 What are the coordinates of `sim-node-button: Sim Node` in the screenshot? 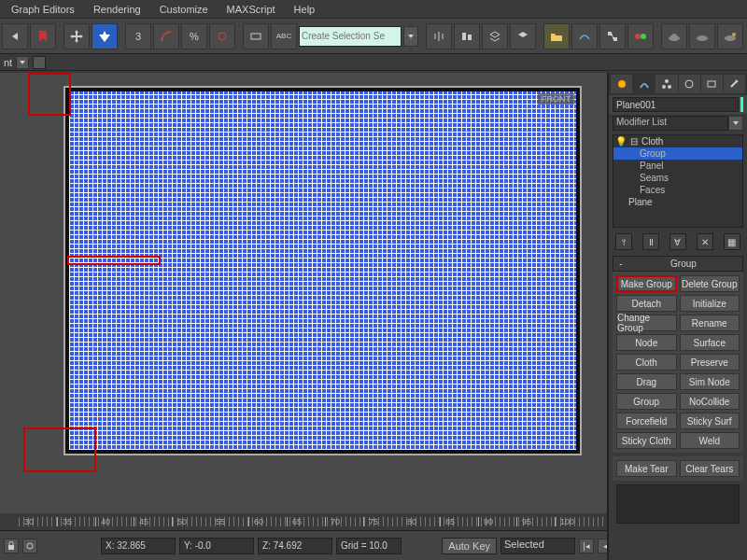 It's located at (710, 382).